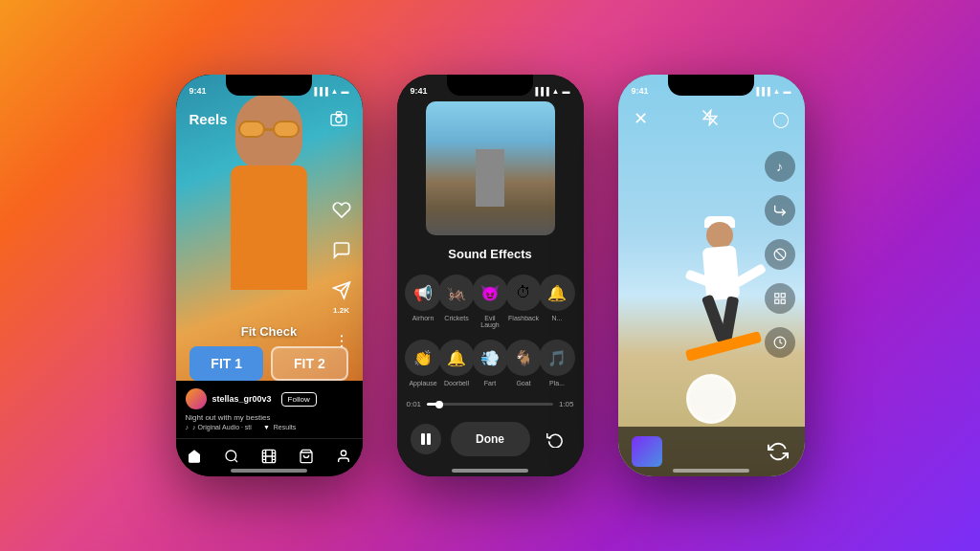 The image size is (980, 551). What do you see at coordinates (490, 439) in the screenshot?
I see `sound-controls: Done` at bounding box center [490, 439].